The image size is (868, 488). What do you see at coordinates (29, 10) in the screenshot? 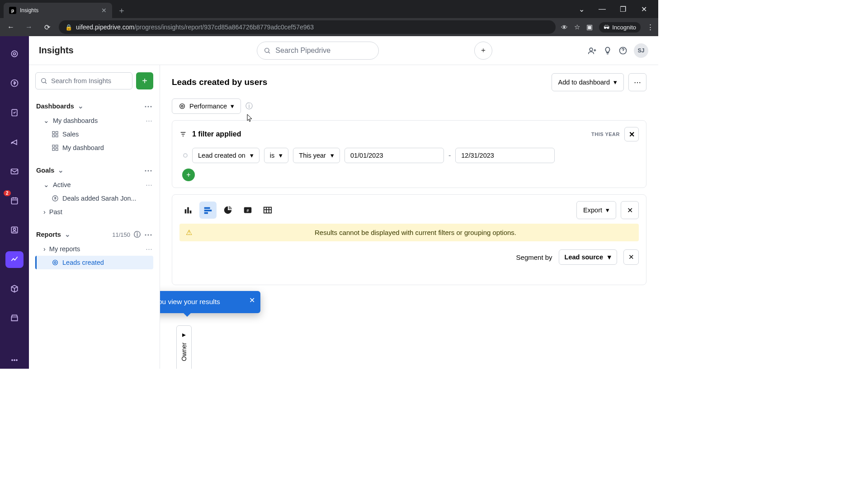
I see `tab-title: Insights` at bounding box center [29, 10].